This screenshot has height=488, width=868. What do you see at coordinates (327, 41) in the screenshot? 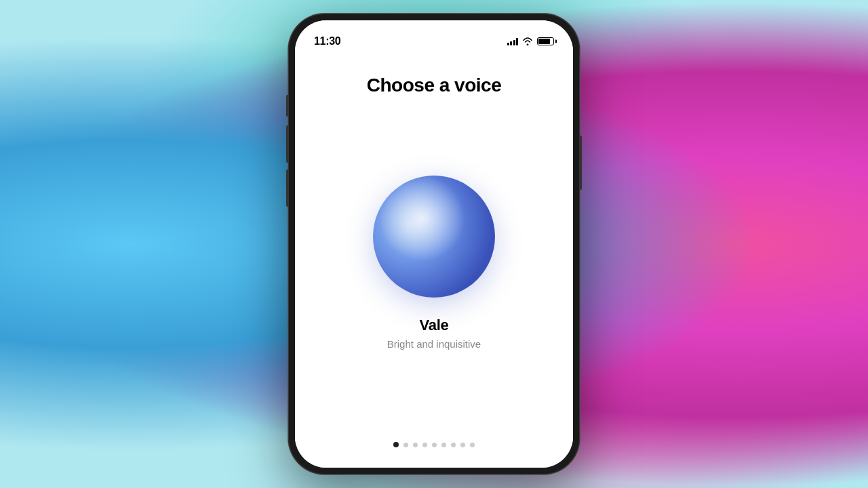
I see `status-time: 11:30` at bounding box center [327, 41].